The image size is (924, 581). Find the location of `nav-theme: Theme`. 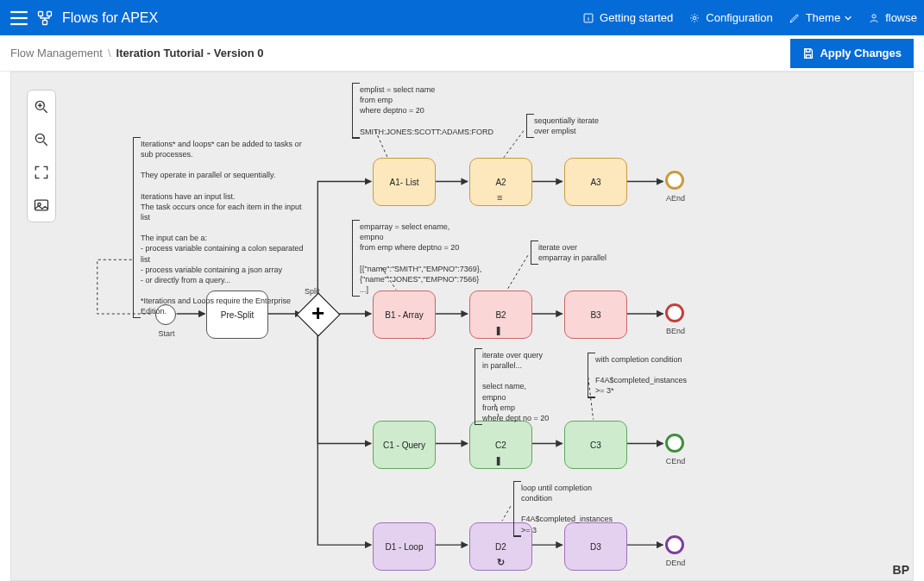

nav-theme: Theme is located at coordinates (820, 17).